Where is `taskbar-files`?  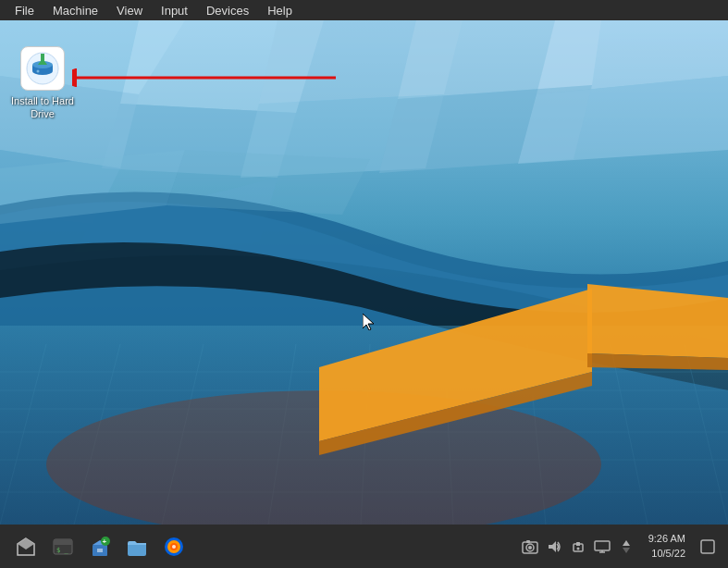
taskbar-files is located at coordinates (137, 547).